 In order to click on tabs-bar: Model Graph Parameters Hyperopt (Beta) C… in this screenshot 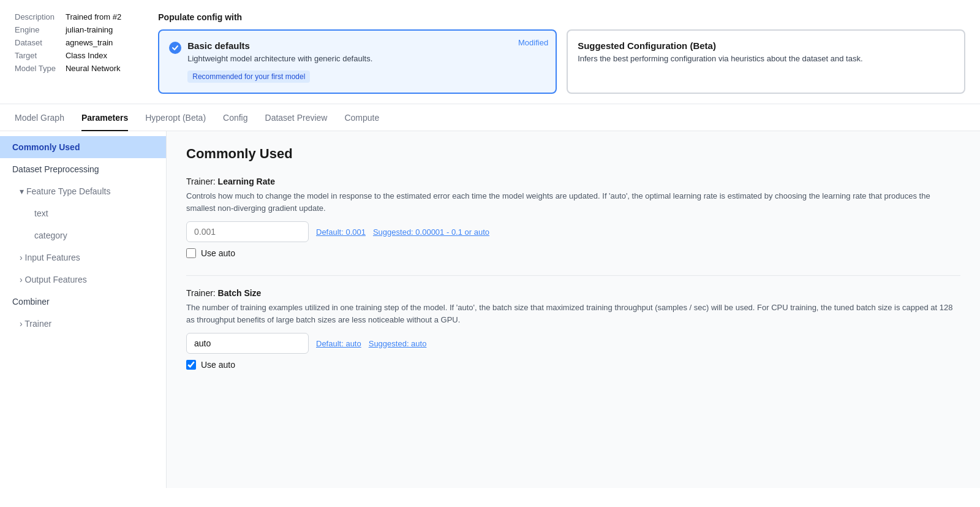, I will do `click(490, 118)`.